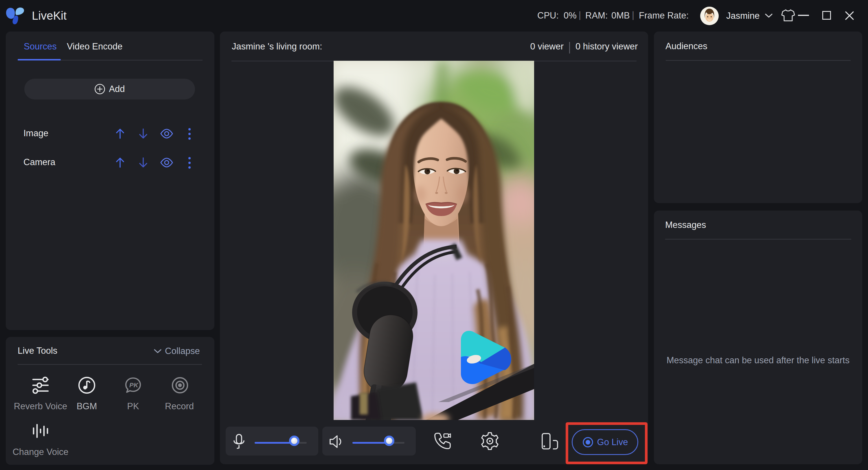  What do you see at coordinates (134, 385) in the screenshot?
I see `svg-text: PK` at bounding box center [134, 385].